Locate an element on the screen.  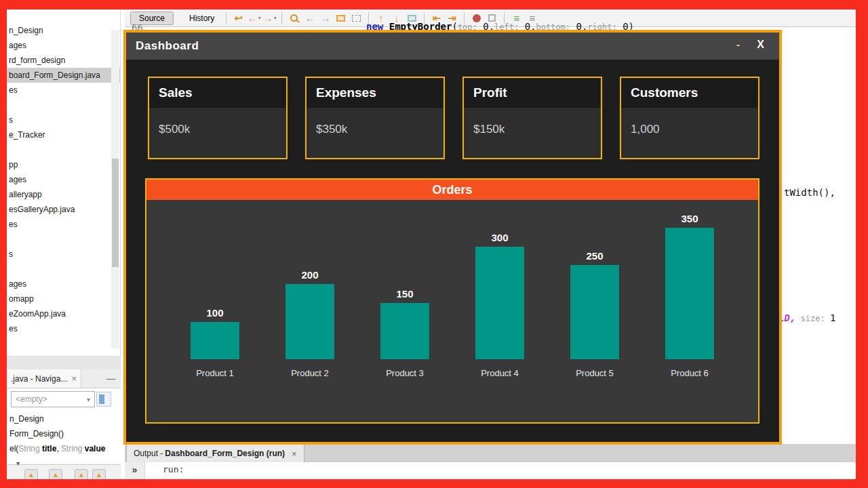
project-tree-item: esGalleryApp.java is located at coordinates (64, 209).